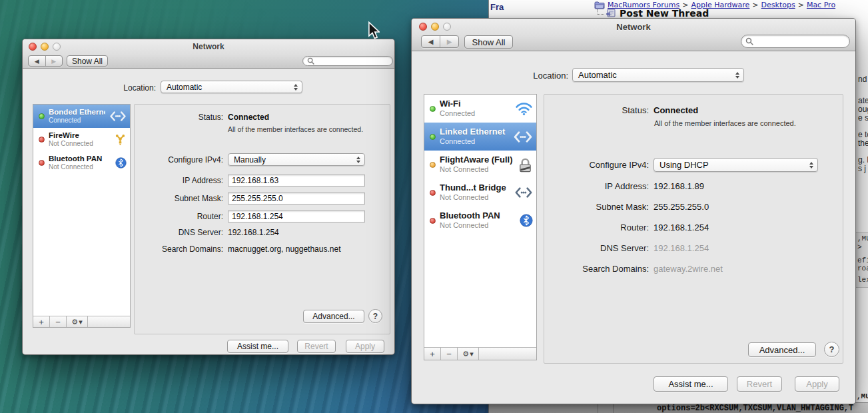  What do you see at coordinates (433, 165) in the screenshot?
I see `status-dot-orange` at bounding box center [433, 165].